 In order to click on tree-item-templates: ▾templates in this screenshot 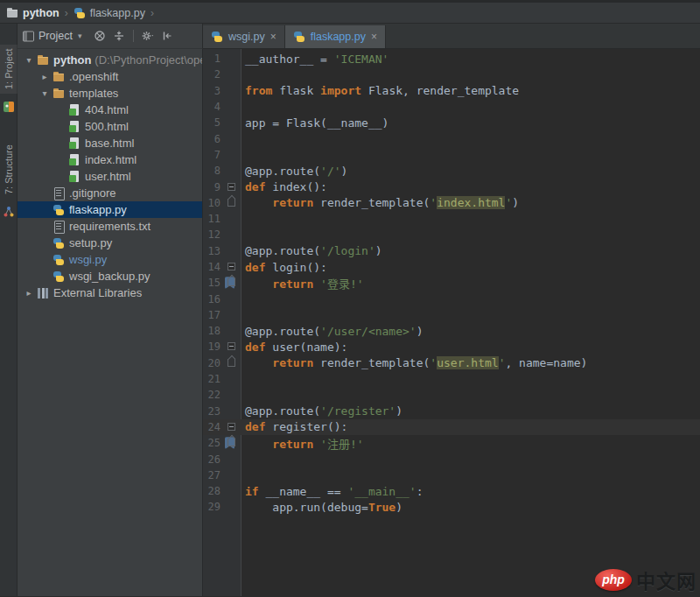, I will do `click(110, 93)`.